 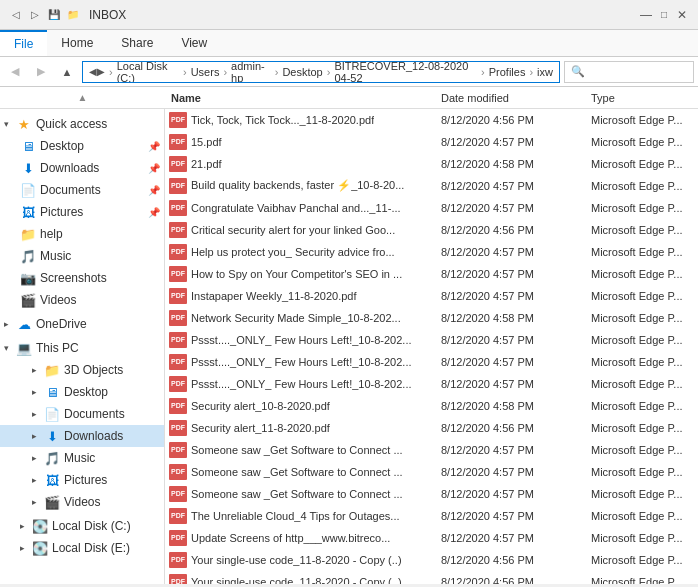 I want to click on table-row: PDFTick, Tock, Tick Tock..._11-8-2020.pd…, so click(x=432, y=120).